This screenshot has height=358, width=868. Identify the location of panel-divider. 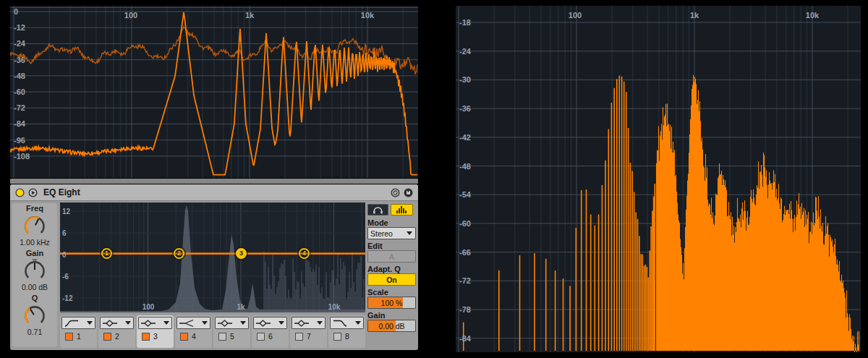
(214, 181).